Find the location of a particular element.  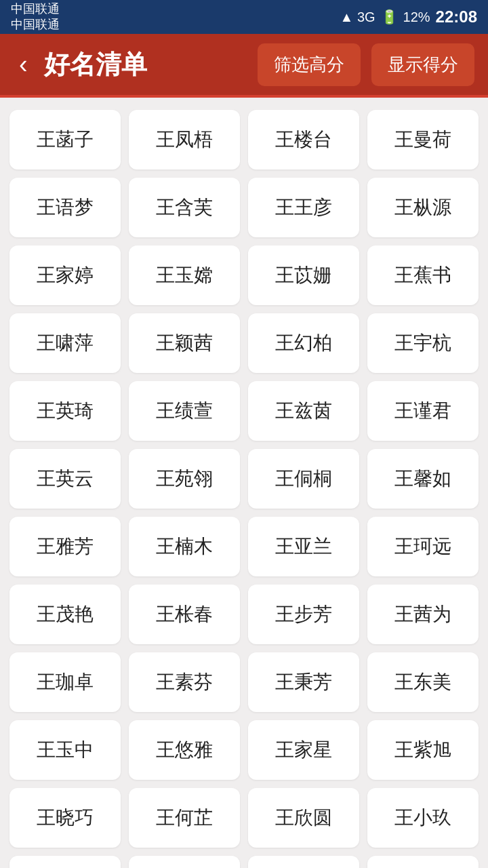

name-card: 王何芷 is located at coordinates (184, 818).